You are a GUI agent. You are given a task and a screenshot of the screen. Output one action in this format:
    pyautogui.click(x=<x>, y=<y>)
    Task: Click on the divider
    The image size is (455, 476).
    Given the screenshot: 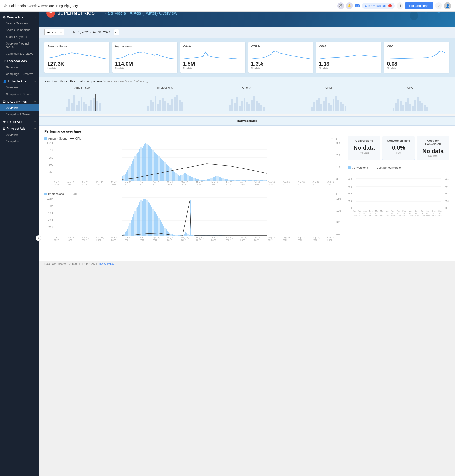 What is the action you would take?
    pyautogui.click(x=68, y=32)
    